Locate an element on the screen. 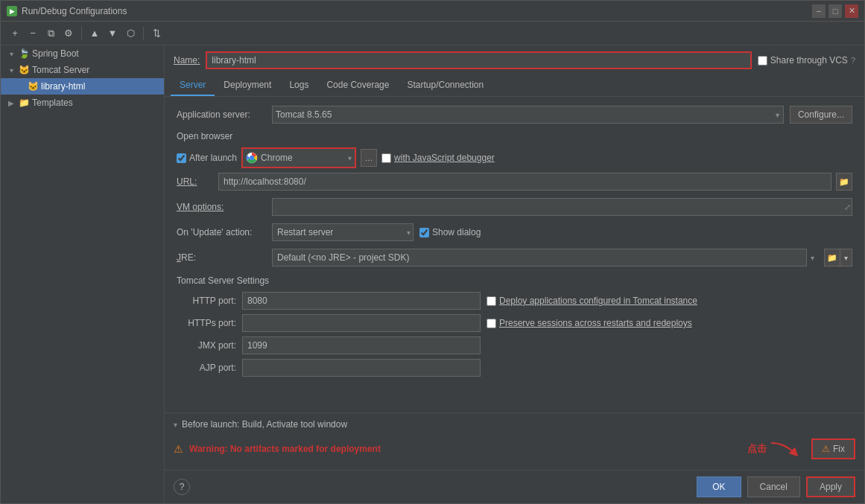 The height and width of the screenshot is (504, 865). footer: ? OK Cancel Apply is located at coordinates (514, 487).